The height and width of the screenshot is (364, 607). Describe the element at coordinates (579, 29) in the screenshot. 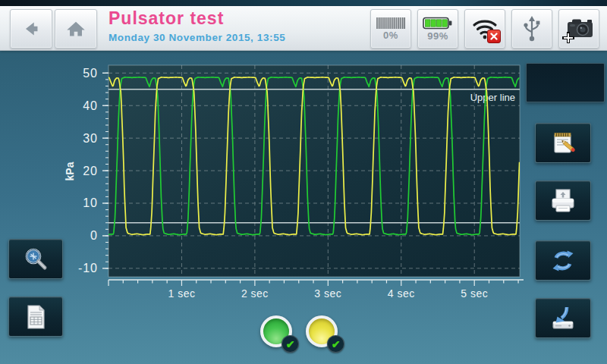

I see `camera-screenshot-icon` at that location.